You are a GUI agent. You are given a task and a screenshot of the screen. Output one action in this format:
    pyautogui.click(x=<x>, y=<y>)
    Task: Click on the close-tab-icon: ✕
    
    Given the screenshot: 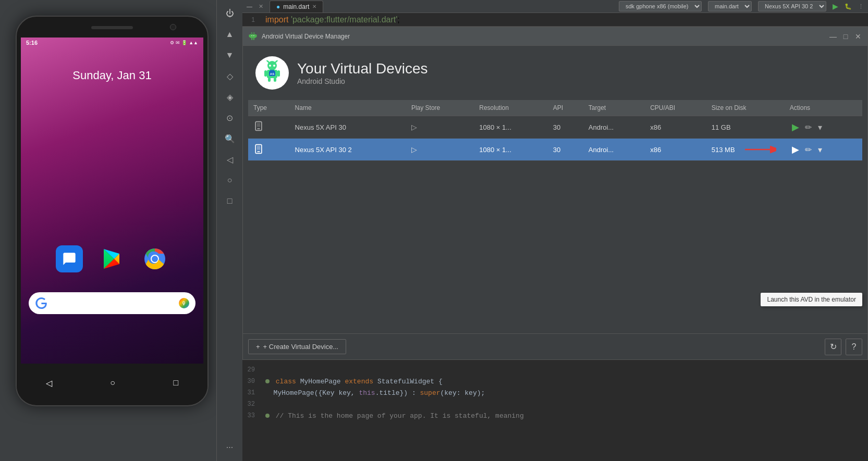 What is the action you would take?
    pyautogui.click(x=261, y=6)
    